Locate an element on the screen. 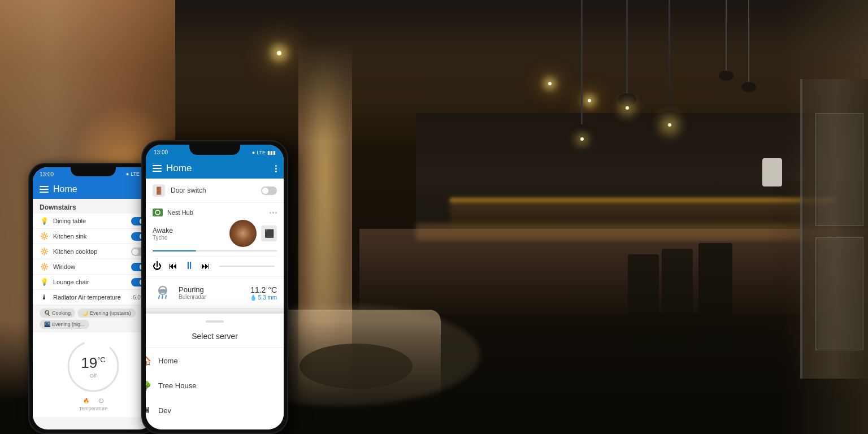 The width and height of the screenshot is (868, 434). door-switch-toggle is located at coordinates (269, 191).